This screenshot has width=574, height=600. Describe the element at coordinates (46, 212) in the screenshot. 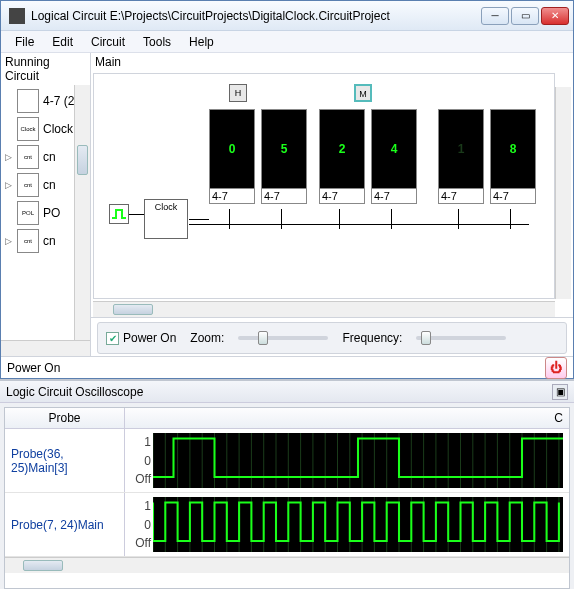

I see `circuit-tree: 4-7 (2 ClockClock ▷cntcn ▷cntcn POLPO ▷c…` at that location.